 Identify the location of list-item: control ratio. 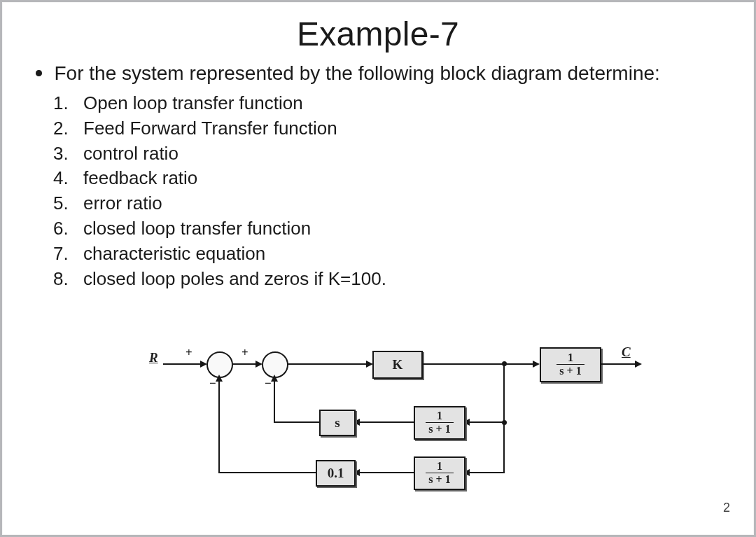
(399, 154).